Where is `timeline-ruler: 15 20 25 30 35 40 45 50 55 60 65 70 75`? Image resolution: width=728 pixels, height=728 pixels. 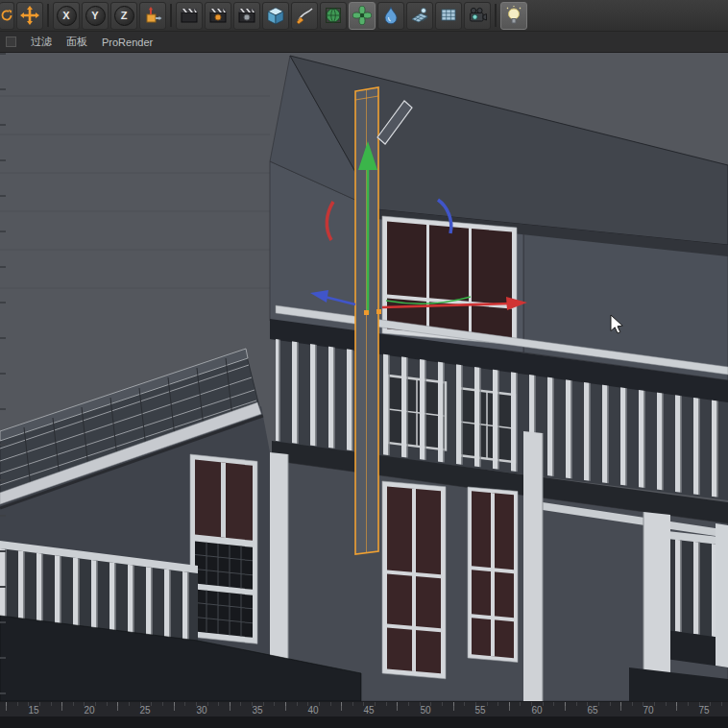 timeline-ruler: 15 20 25 30 35 40 45 50 55 60 65 70 75 is located at coordinates (364, 709).